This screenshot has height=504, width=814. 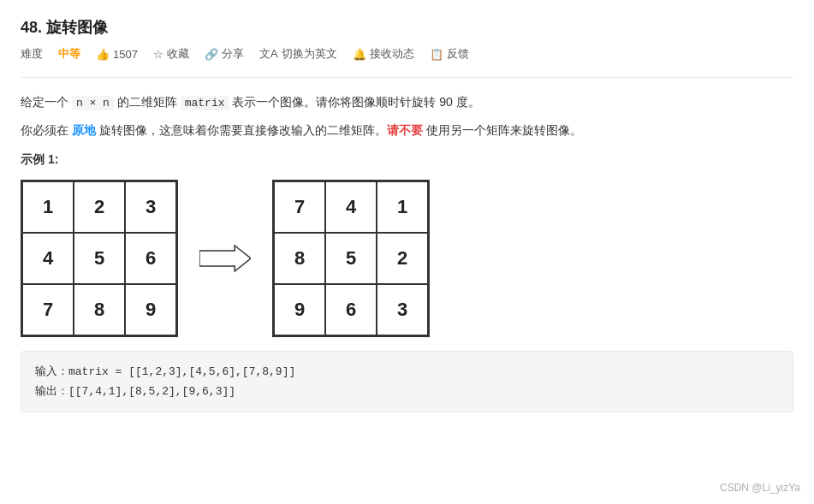 I want to click on switch-lang-item: 文A 切换为英文, so click(x=298, y=54).